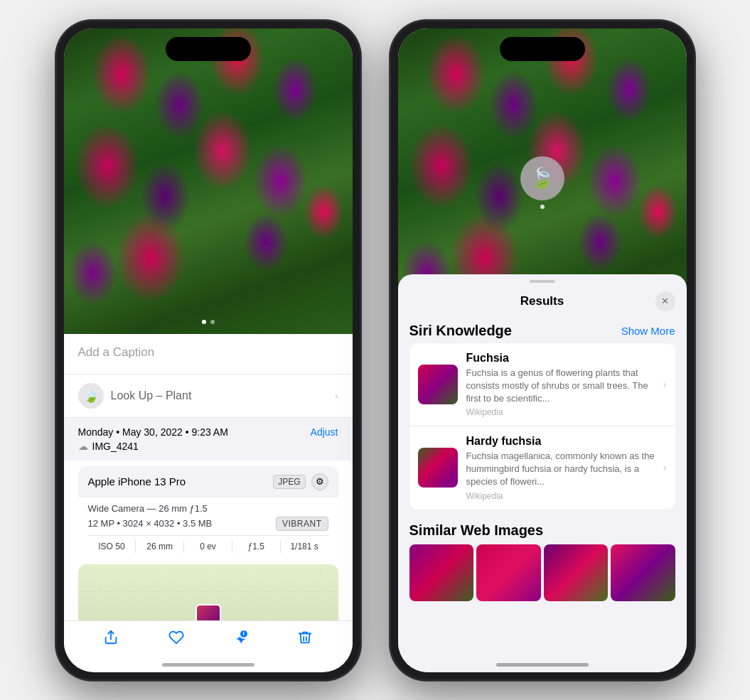 This screenshot has width=750, height=700. I want to click on spec-aperture: ƒ1.5, so click(257, 546).